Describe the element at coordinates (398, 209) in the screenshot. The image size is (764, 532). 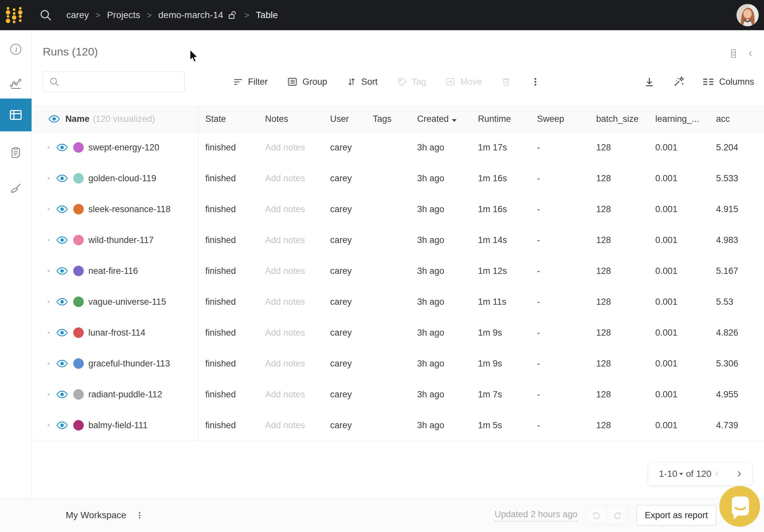
I see `table-row: sleek-resonance-118 finished Add notes c…` at that location.